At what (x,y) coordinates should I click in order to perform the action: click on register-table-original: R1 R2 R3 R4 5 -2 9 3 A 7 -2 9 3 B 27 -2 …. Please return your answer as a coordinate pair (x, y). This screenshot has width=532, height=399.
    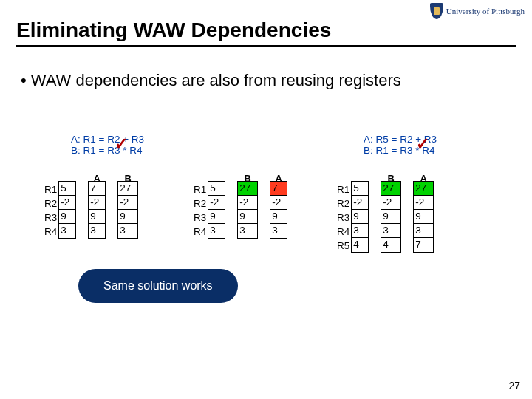
    Looking at the image, I should click on (92, 210).